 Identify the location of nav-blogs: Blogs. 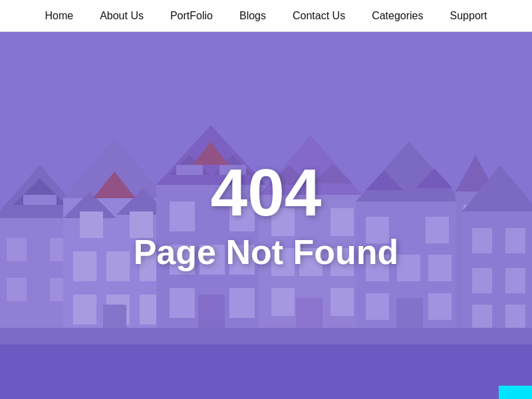
(253, 16).